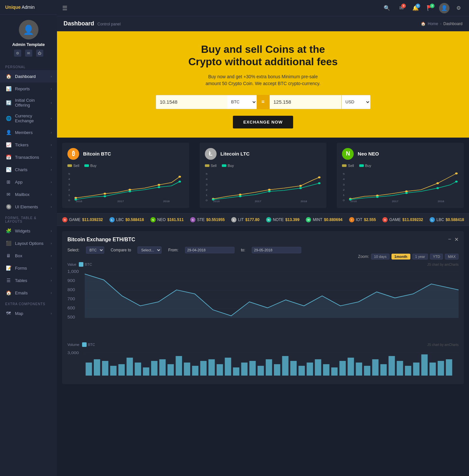 Image resolution: width=469 pixels, height=476 pixels. What do you see at coordinates (73, 353) in the screenshot?
I see `svg-text: 3,000` at bounding box center [73, 353].